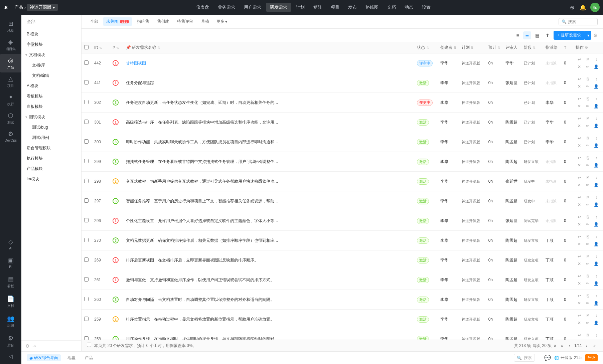 Image resolution: width=603 pixels, height=364 pixels. What do you see at coordinates (54, 128) in the screenshot?
I see `sidebar-item-test-bug: 测试/bug` at bounding box center [54, 128].